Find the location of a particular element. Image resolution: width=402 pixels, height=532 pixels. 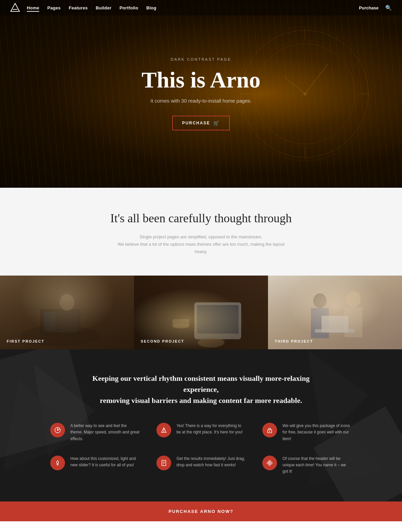

portfolio-label-1: FIRST PROJECT is located at coordinates (25, 341).